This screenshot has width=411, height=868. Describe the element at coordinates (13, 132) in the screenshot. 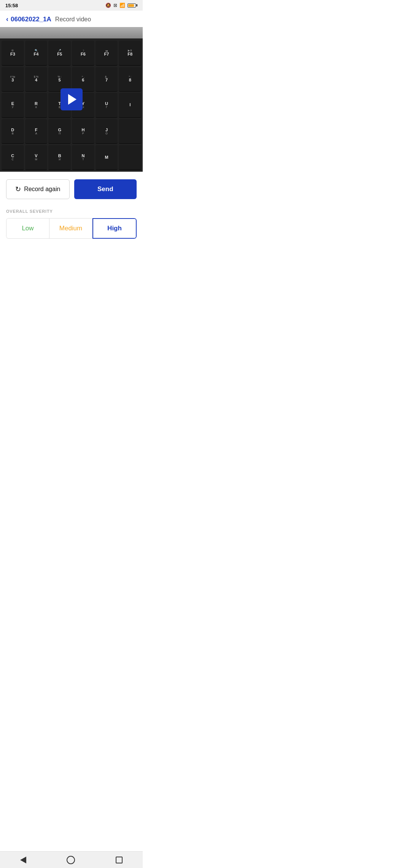

I see `key-d: D В` at that location.